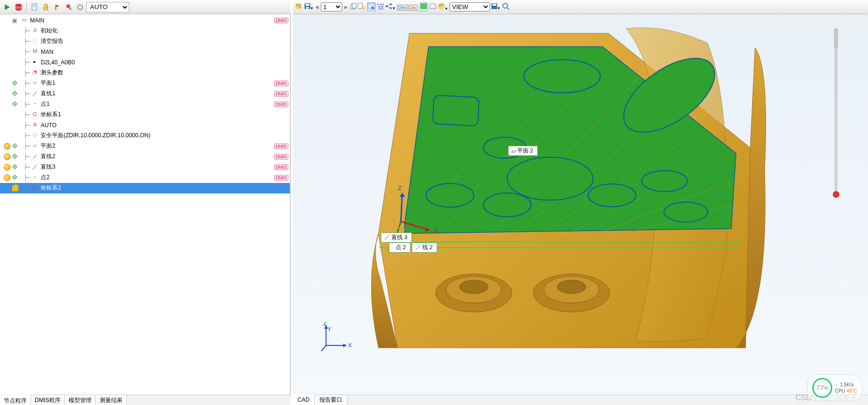 This screenshot has width=868, height=405. I want to click on node-label: D2L40_A0B0, so click(165, 62).